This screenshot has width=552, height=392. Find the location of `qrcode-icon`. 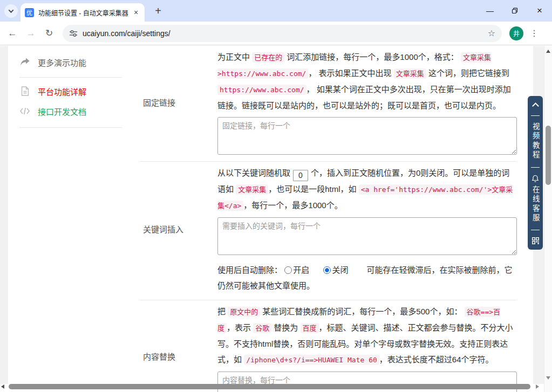

qrcode-icon is located at coordinates (535, 240).